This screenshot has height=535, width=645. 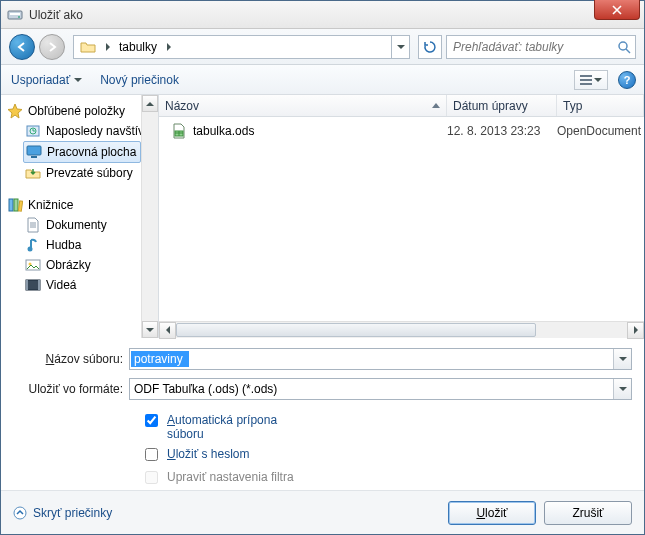 I want to click on pictures-icon, so click(x=33, y=265).